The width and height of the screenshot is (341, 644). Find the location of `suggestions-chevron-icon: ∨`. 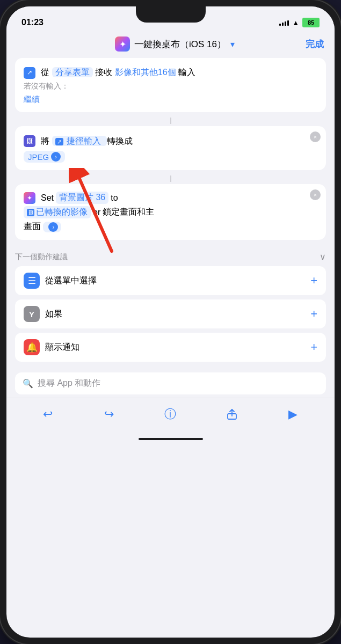

suggestions-chevron-icon: ∨ is located at coordinates (323, 257).